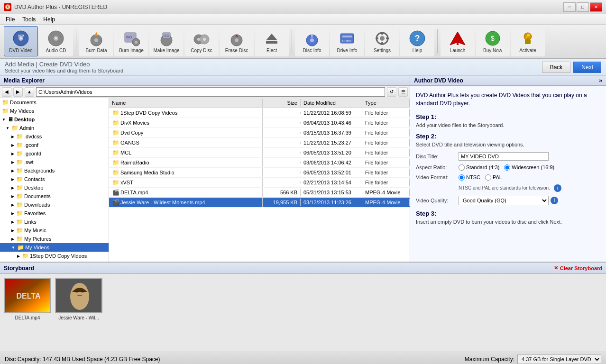 The width and height of the screenshot is (606, 364). I want to click on video-format-ntsc: NTSC, so click(469, 177).